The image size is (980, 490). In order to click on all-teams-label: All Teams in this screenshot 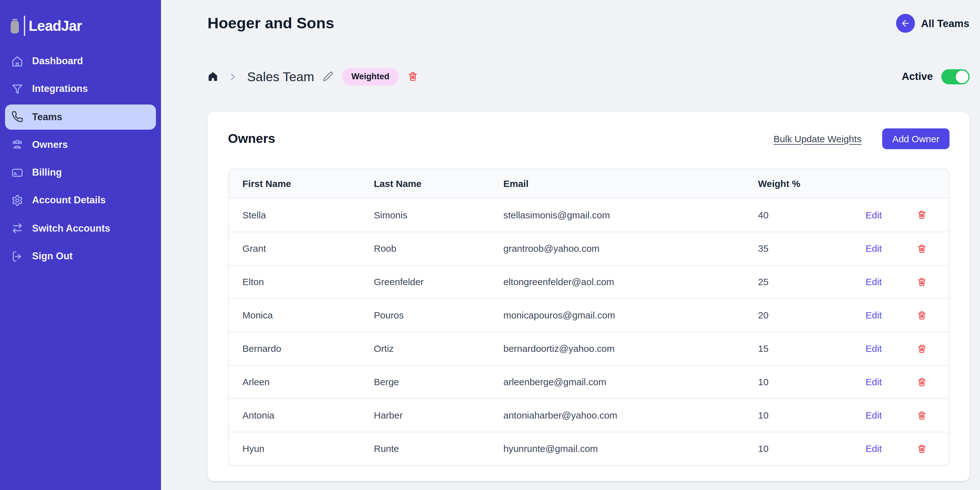, I will do `click(945, 23)`.